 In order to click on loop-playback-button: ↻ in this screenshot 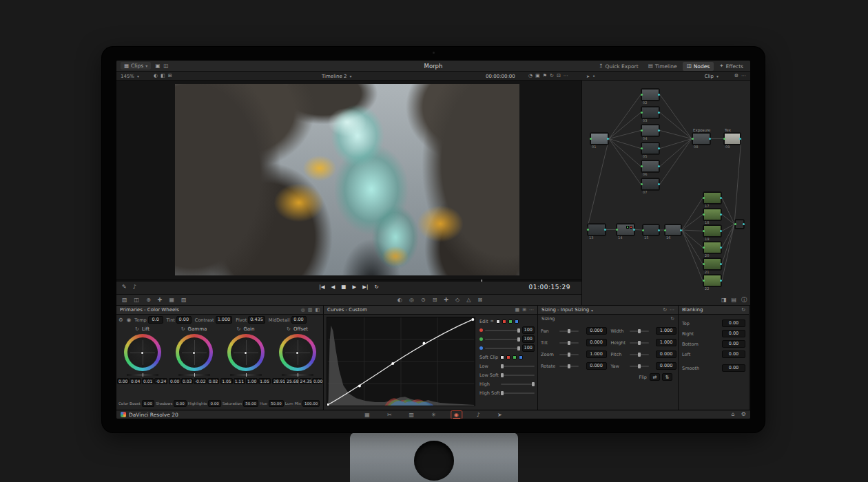, I will do `click(376, 287)`.